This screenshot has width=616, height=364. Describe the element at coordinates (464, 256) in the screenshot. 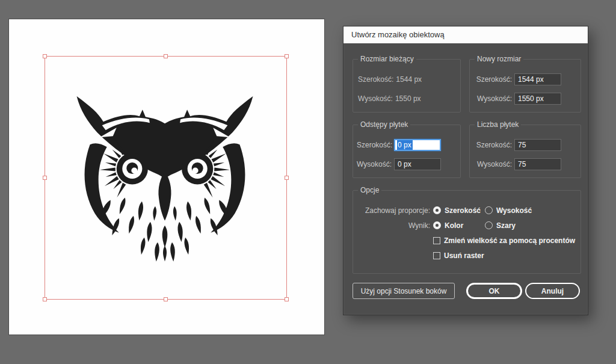

I see `checkbox-delete-raster-label: Usuń raster` at that location.